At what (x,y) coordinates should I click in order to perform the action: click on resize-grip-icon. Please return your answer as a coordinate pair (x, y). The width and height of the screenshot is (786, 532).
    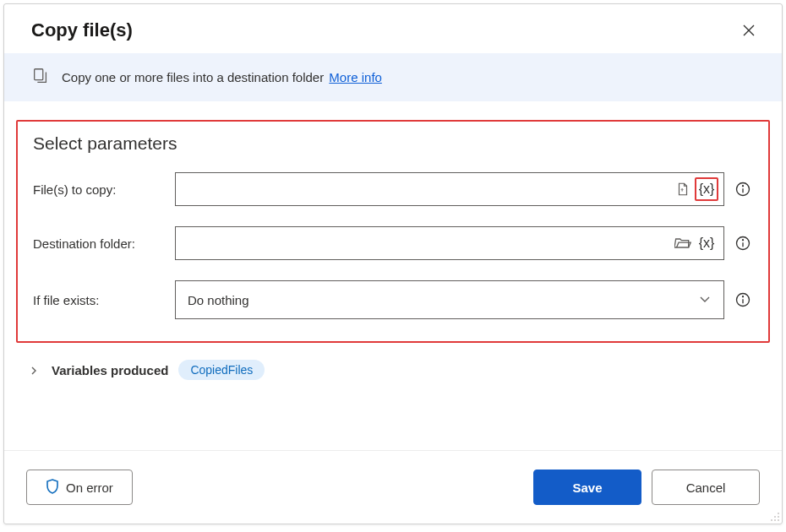
    Looking at the image, I should click on (774, 516).